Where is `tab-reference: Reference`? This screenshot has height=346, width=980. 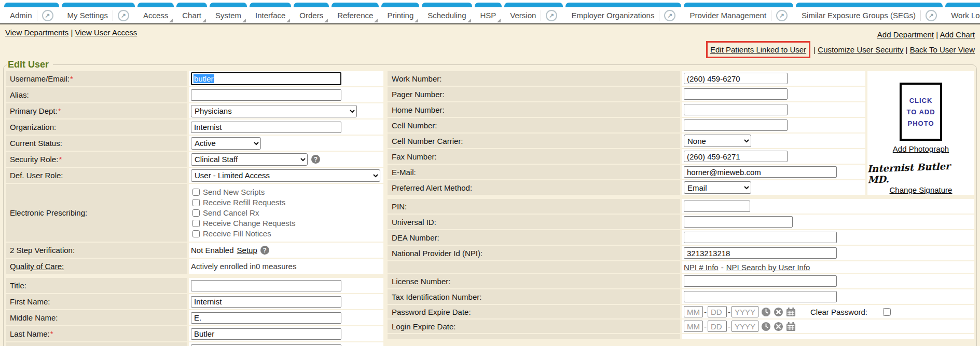 tab-reference: Reference is located at coordinates (355, 13).